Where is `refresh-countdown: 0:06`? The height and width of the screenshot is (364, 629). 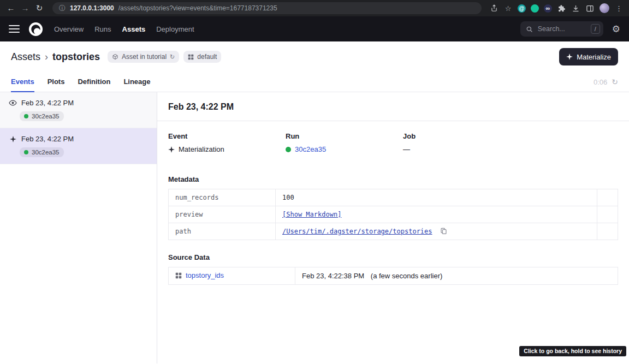
refresh-countdown: 0:06 is located at coordinates (601, 82).